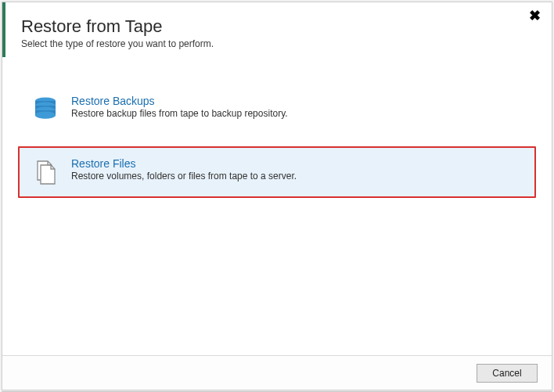 The width and height of the screenshot is (554, 392). What do you see at coordinates (184, 164) in the screenshot?
I see `option-title: Restore Files` at bounding box center [184, 164].